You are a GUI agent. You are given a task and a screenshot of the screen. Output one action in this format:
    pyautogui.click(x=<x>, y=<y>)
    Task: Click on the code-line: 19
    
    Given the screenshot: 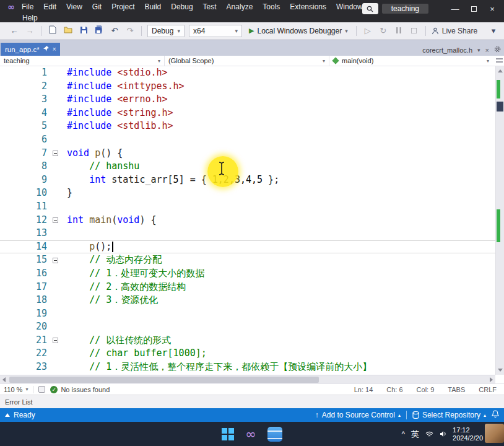 What is the action you would take?
    pyautogui.click(x=248, y=314)
    